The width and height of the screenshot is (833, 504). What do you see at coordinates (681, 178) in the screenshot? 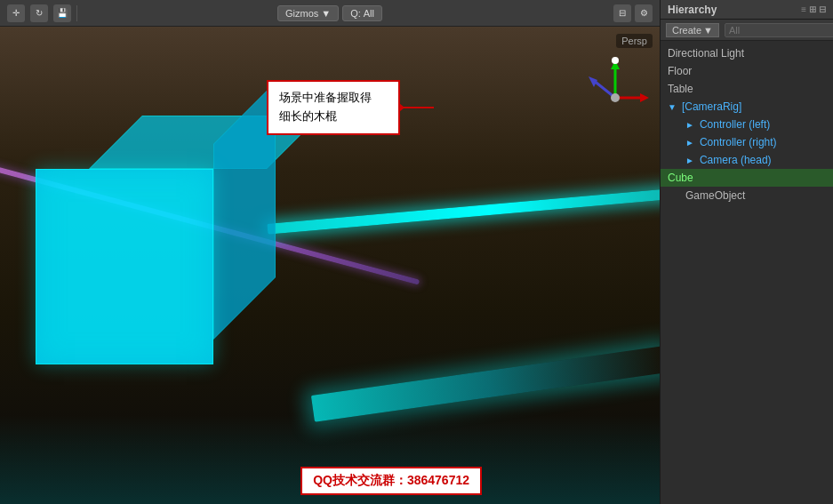
I see `item-label: Cube` at bounding box center [681, 178].